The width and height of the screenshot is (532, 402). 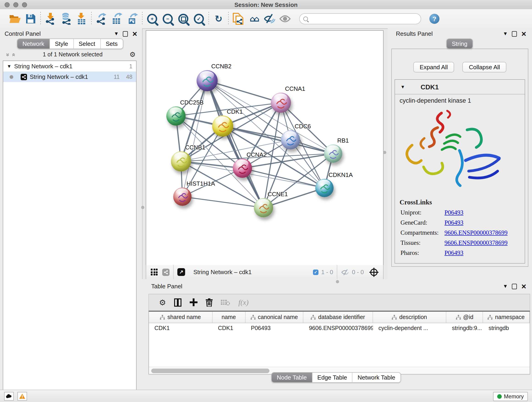 I want to click on import-network-database-button, so click(x=66, y=19).